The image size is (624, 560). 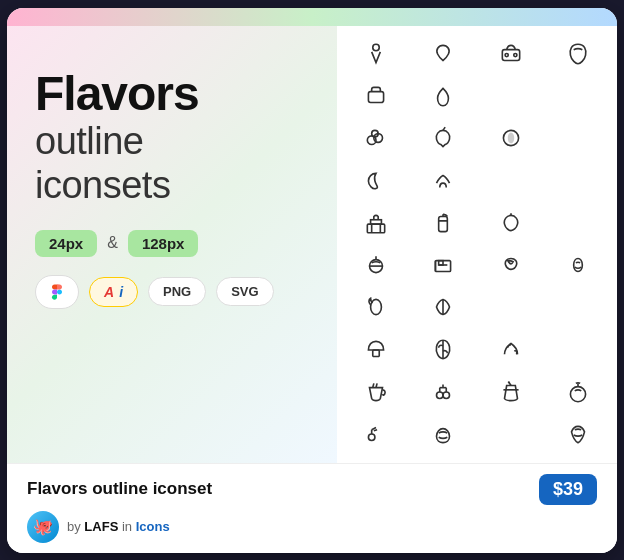 What do you see at coordinates (172, 138) in the screenshot?
I see `title-block: Flavors outline iconsets` at bounding box center [172, 138].